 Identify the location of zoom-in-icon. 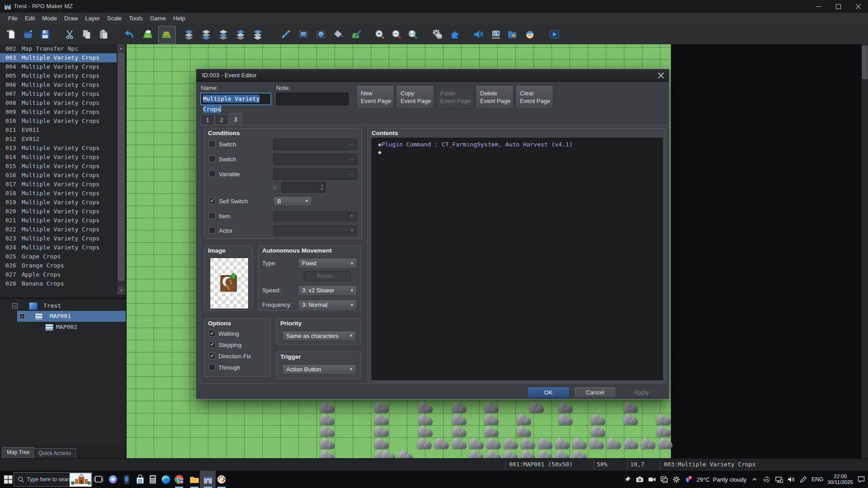
(380, 34).